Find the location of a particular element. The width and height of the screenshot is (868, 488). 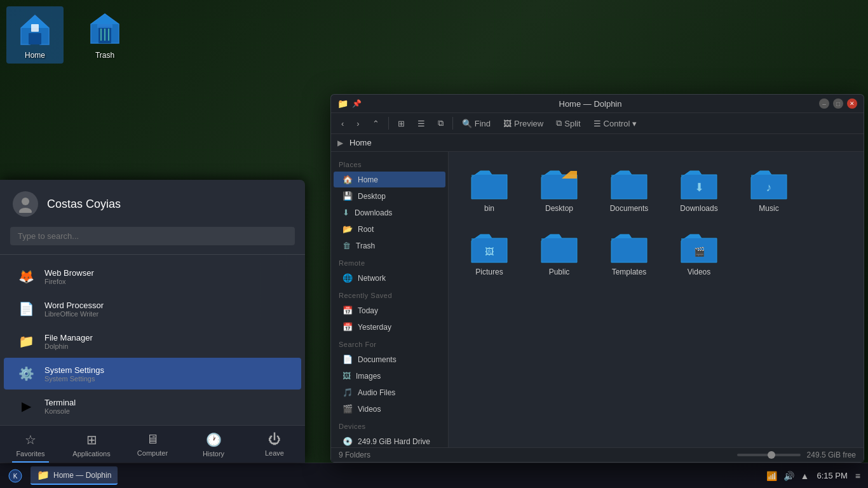

file-item-videos: 🎬 Videos is located at coordinates (699, 253).